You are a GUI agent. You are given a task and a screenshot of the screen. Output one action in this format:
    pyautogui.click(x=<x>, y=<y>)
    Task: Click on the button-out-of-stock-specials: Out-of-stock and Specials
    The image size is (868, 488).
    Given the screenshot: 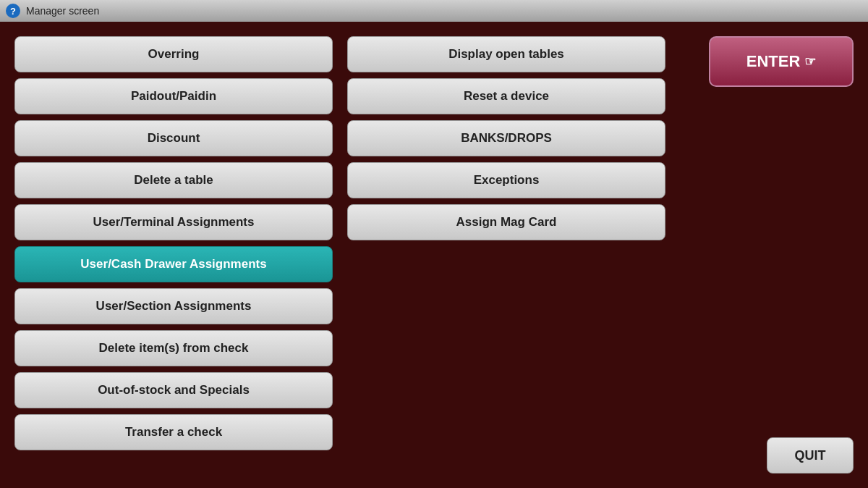 What is the action you would take?
    pyautogui.click(x=174, y=390)
    